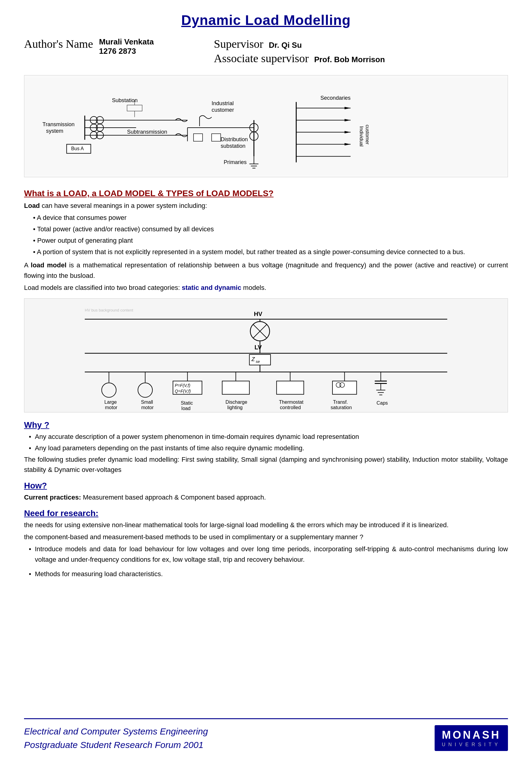  I want to click on bullet-3: Power output of generating plant, so click(270, 241).